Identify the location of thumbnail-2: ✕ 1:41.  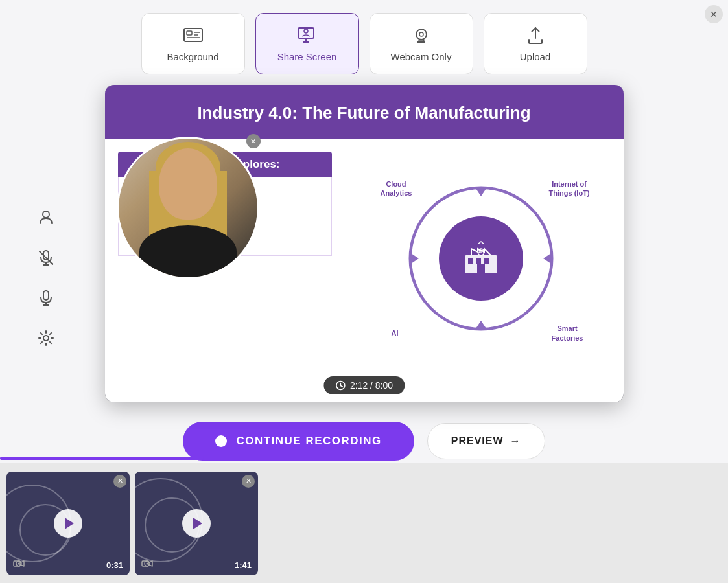
(196, 523).